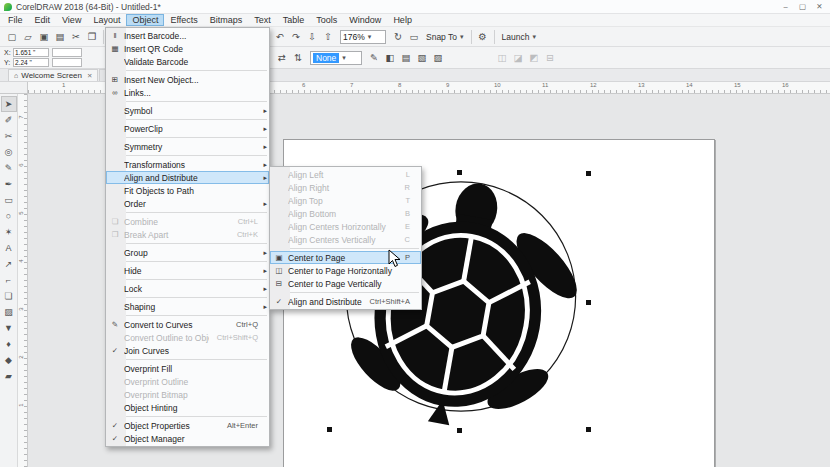 Image resolution: width=830 pixels, height=467 pixels. What do you see at coordinates (188, 368) in the screenshot?
I see `menu-item-overprint-fill: Overprint Fill` at bounding box center [188, 368].